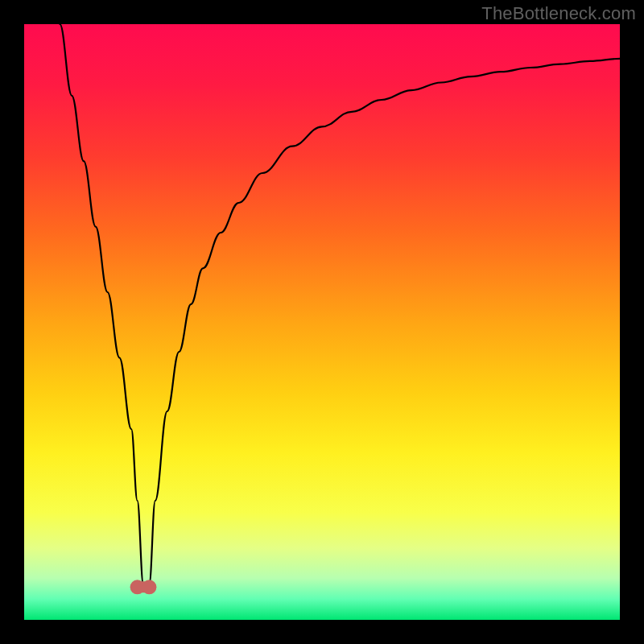 The image size is (644, 644). I want to click on min-right-marker, so click(149, 587).